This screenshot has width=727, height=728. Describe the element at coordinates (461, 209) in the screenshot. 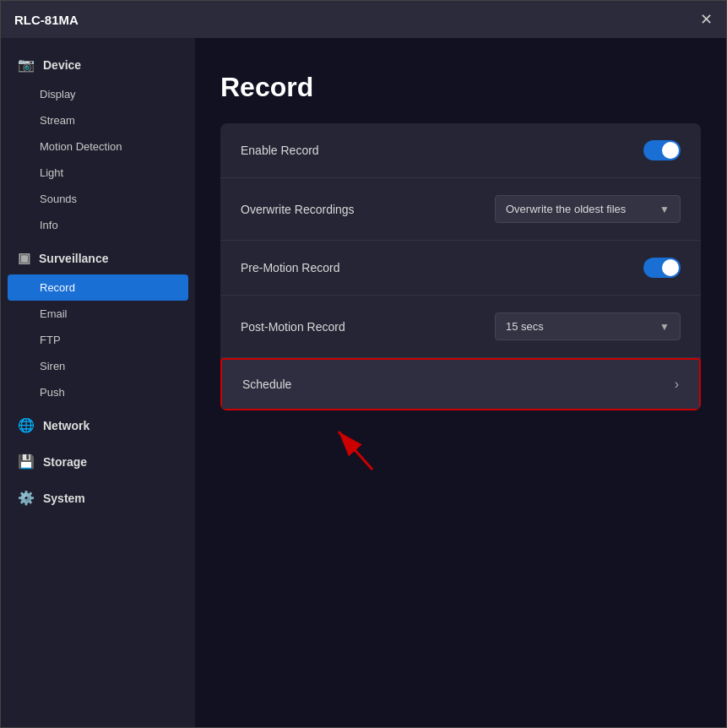

I see `overwrite-recordings-row: Overwrite Recordings Overwrite the oldes…` at that location.